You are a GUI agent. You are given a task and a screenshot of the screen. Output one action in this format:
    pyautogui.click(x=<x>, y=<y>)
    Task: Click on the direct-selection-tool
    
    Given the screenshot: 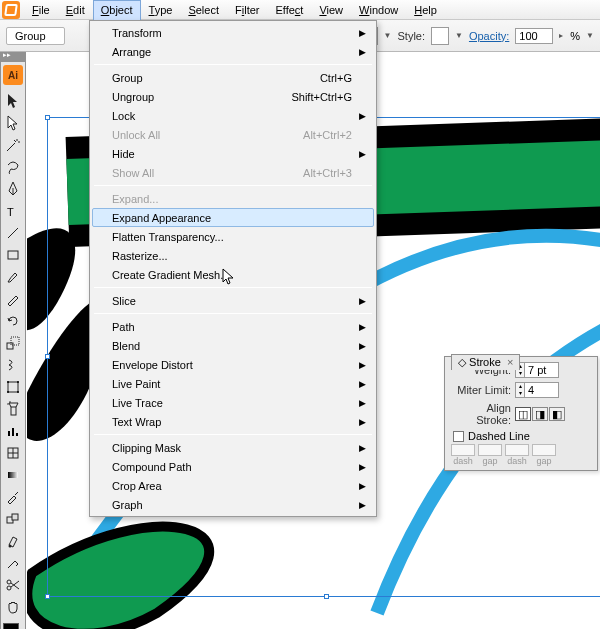 What is the action you would take?
    pyautogui.click(x=13, y=123)
    